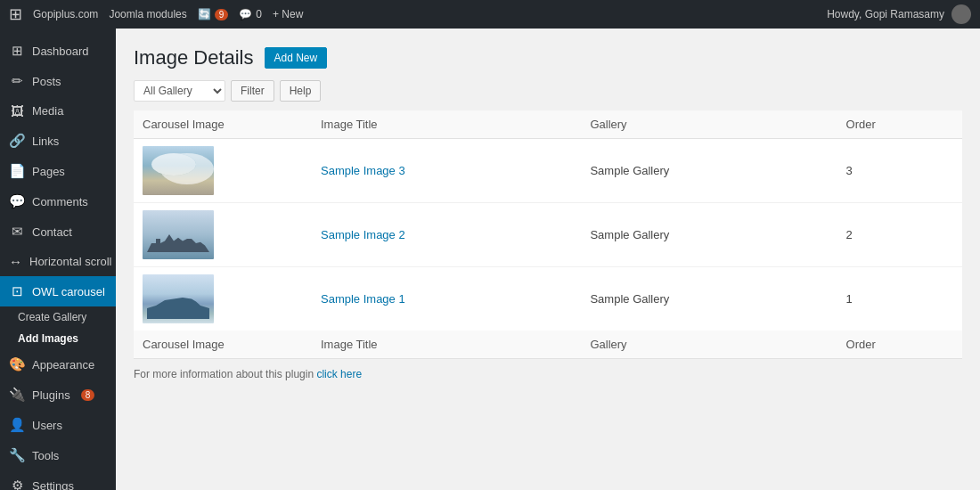  Describe the element at coordinates (58, 259) in the screenshot. I see `sidebar: ⊞ Dashboard ✏ Posts 🖼 Media 🔗 Links 📄 Pa…` at that location.